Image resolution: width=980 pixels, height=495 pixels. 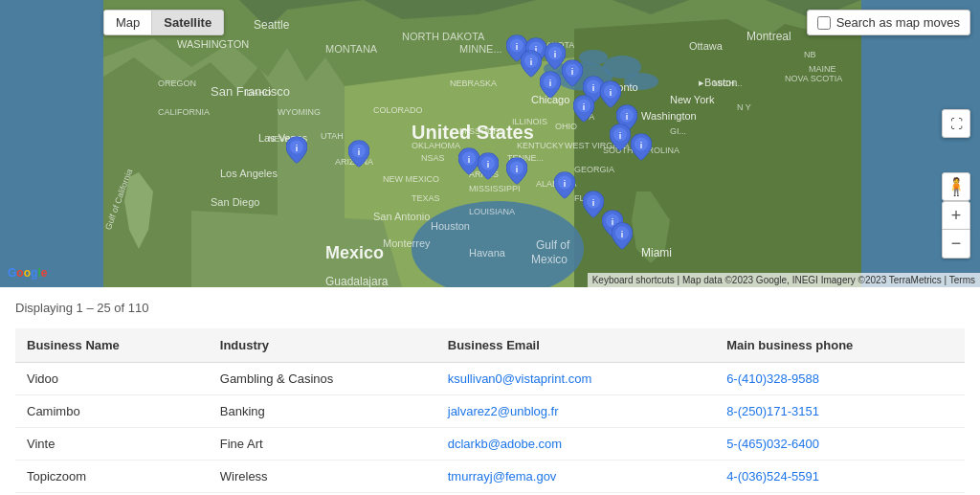 What do you see at coordinates (678, 131) in the screenshot?
I see `svg-text: GI...` at bounding box center [678, 131].